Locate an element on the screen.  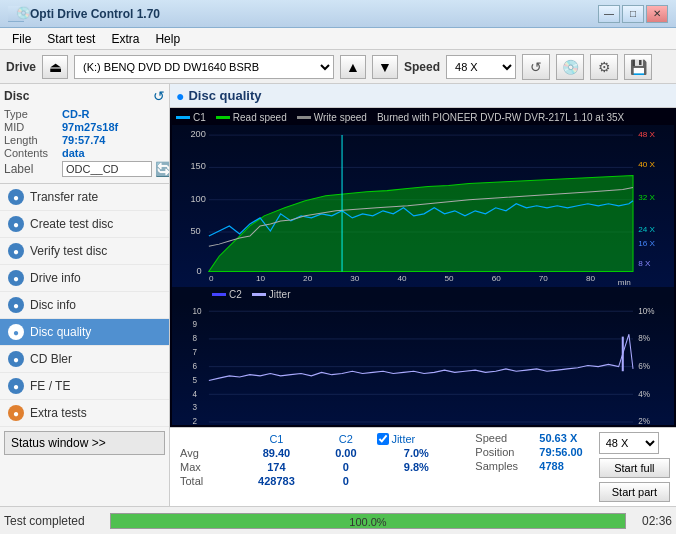
maximize-button: □ is located at coordinates (633, 14).